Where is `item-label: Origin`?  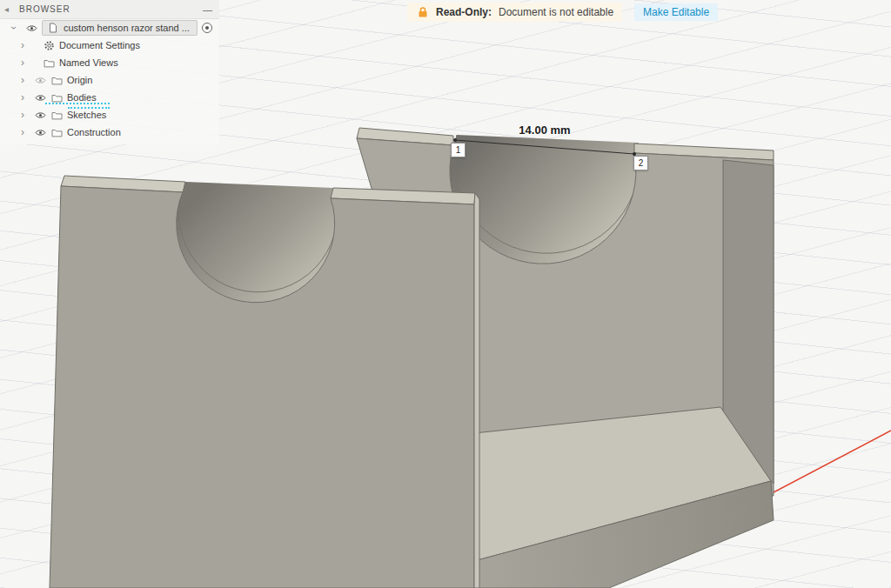
item-label: Origin is located at coordinates (80, 80).